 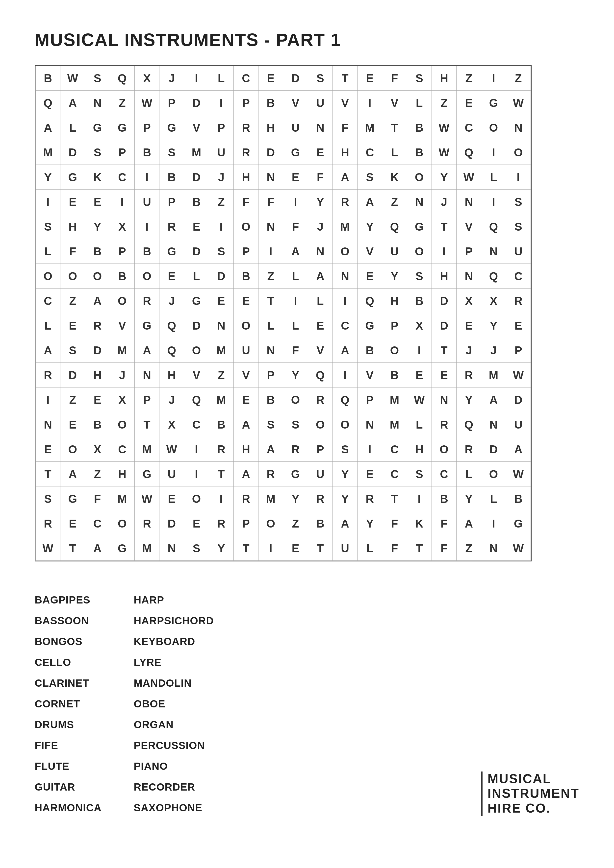 What do you see at coordinates (419, 524) in the screenshot?
I see `grid-cell: K` at bounding box center [419, 524].